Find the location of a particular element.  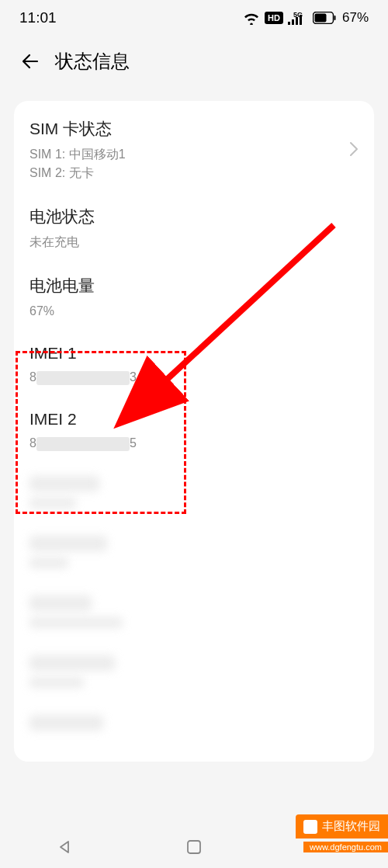

status-bar: 11:01 HD 5G 67% is located at coordinates (194, 17).